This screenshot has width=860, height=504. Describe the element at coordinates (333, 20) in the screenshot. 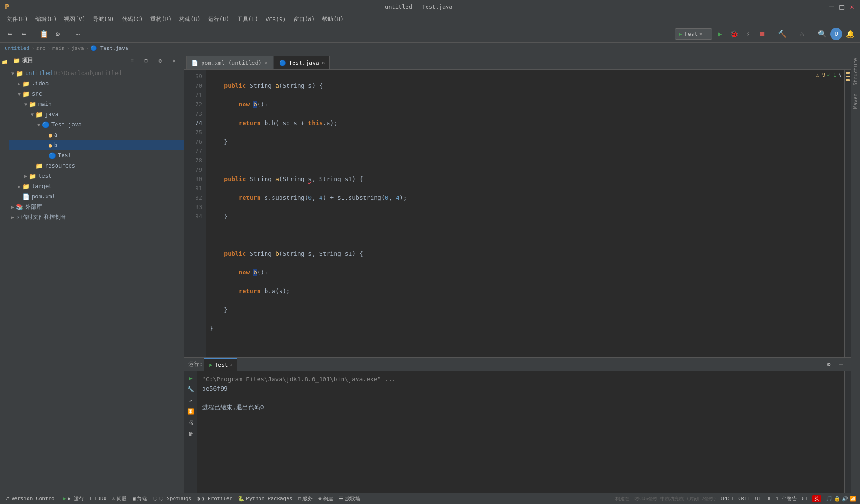

I see `menu-help: 帮助(H)` at that location.